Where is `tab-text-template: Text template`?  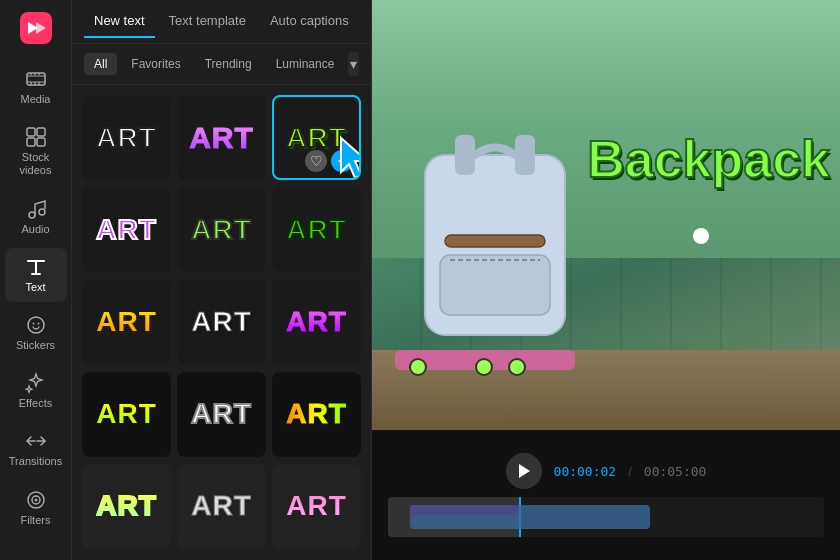 tab-text-template: Text template is located at coordinates (208, 22).